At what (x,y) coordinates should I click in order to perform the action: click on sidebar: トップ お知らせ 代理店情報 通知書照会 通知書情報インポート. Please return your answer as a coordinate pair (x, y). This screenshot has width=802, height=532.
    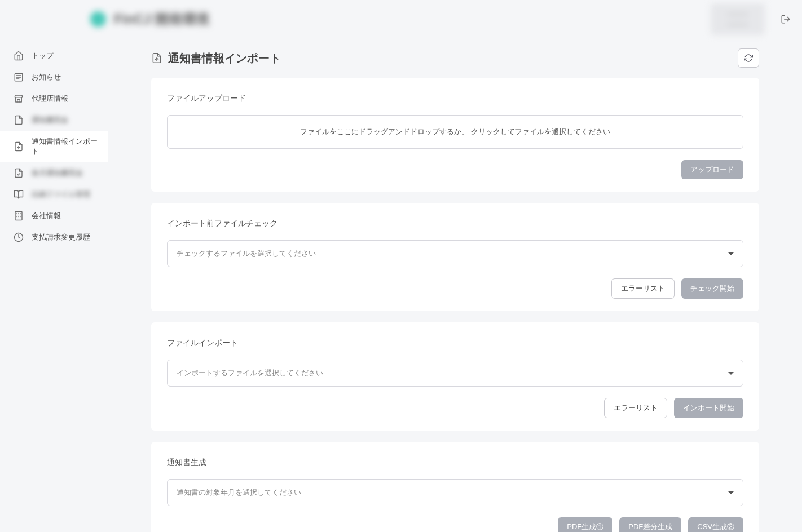
    Looking at the image, I should click on (54, 285).